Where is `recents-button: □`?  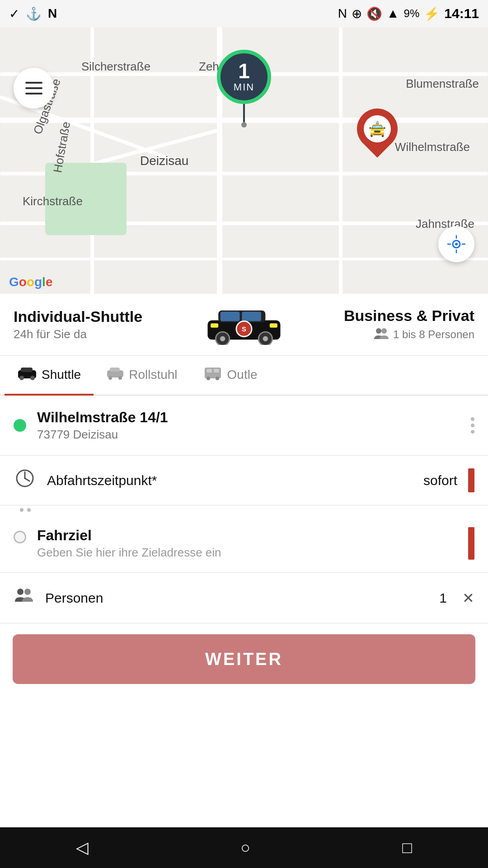 recents-button: □ is located at coordinates (407, 848).